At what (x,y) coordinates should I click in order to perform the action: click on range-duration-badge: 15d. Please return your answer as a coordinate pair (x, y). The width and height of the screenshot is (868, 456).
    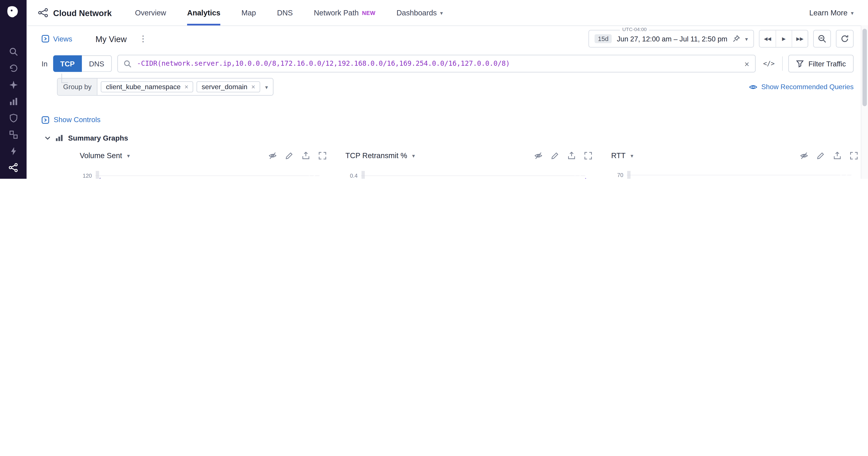
    Looking at the image, I should click on (603, 39).